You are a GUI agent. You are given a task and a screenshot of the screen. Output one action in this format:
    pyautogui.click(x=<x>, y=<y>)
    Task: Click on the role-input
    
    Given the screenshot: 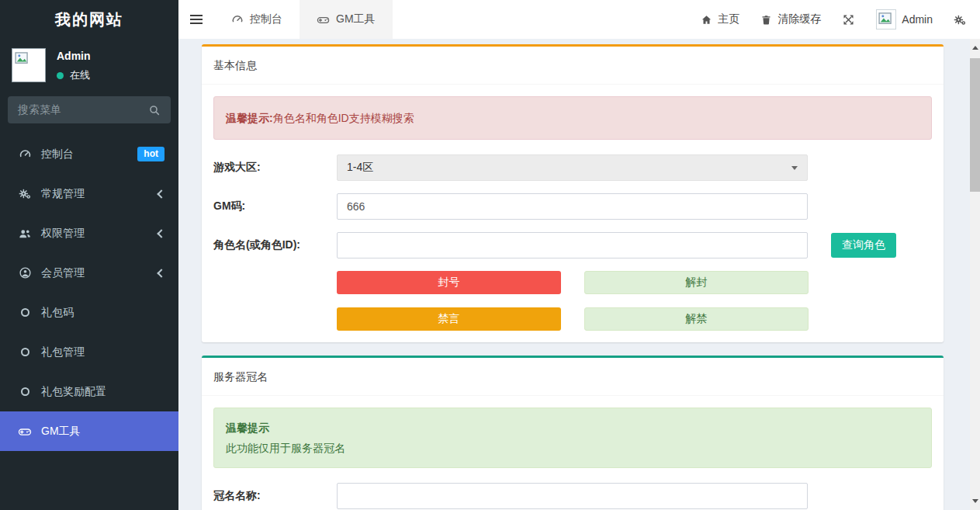 What is the action you would take?
    pyautogui.click(x=573, y=245)
    